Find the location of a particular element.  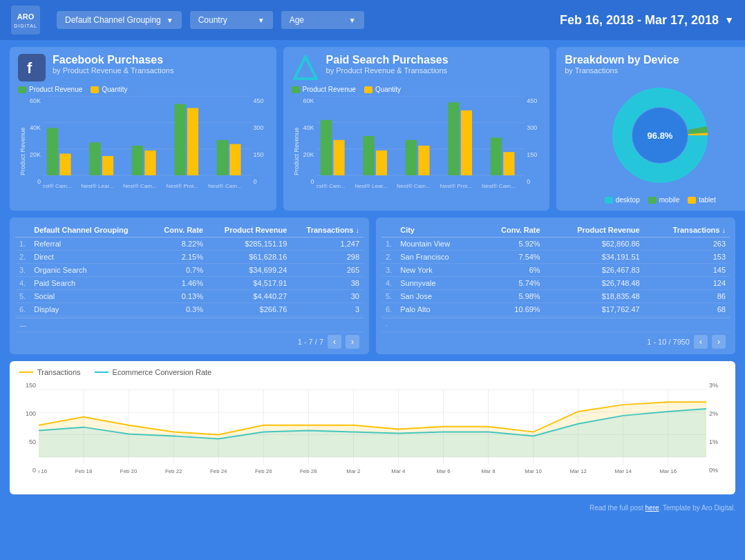

table-row: 1. Mountain View 5.92% $62,860.86 263 is located at coordinates (556, 244).